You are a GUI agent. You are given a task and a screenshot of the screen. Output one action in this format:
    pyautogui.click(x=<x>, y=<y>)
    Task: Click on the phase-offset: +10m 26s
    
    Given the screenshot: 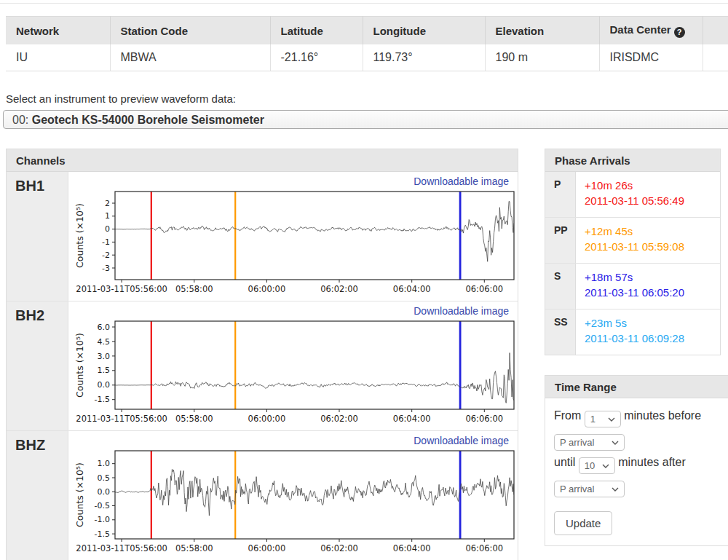 What is the action you would take?
    pyautogui.click(x=635, y=185)
    